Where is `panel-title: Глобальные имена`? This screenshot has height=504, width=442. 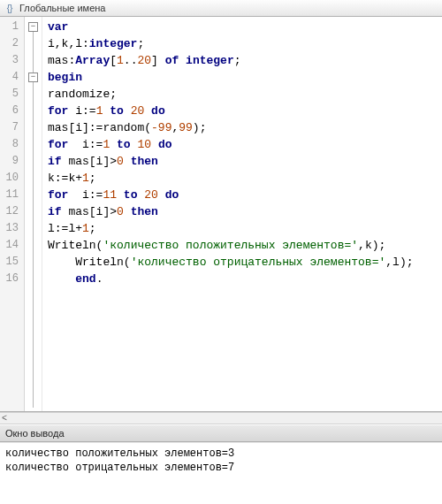
panel-title: Глобальные имена is located at coordinates (63, 8).